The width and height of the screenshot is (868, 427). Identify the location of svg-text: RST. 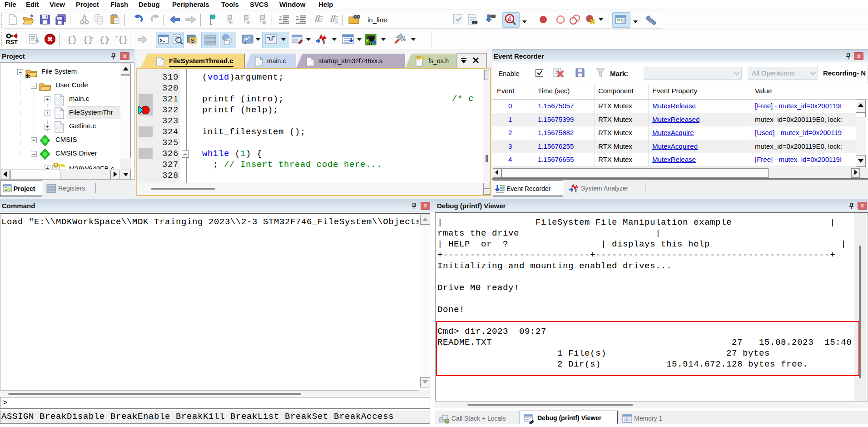
(12, 42).